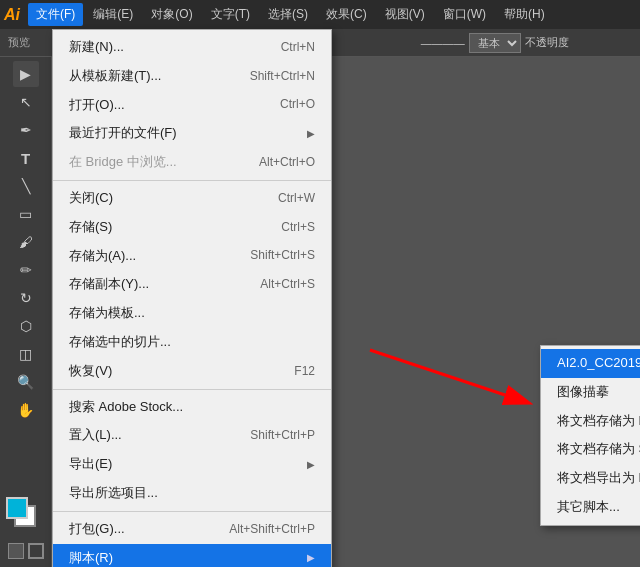 This screenshot has width=640, height=567. Describe the element at coordinates (192, 436) in the screenshot. I see `menu-item-place: 置入(L)... Shift+Ctrl+P` at that location.